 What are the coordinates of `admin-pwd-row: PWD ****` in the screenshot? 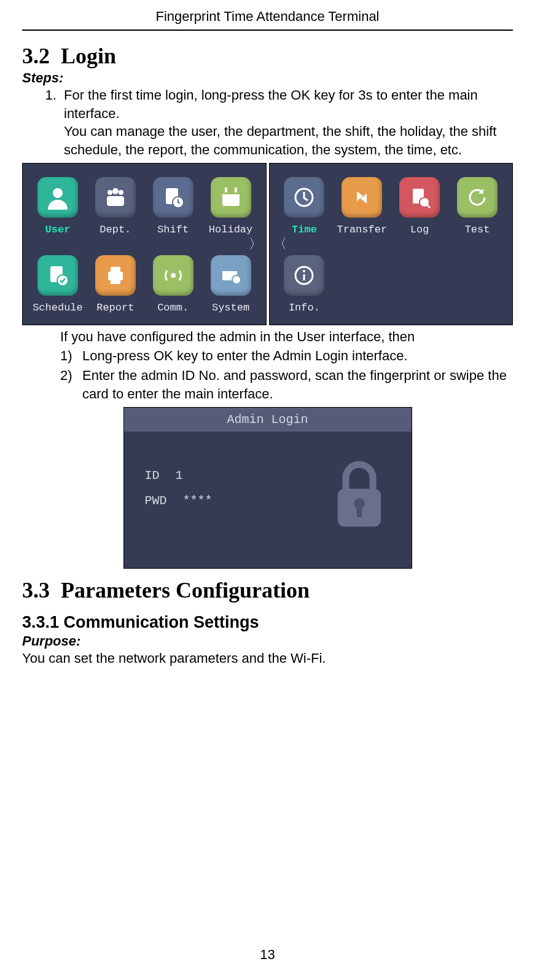 It's located at (179, 500).